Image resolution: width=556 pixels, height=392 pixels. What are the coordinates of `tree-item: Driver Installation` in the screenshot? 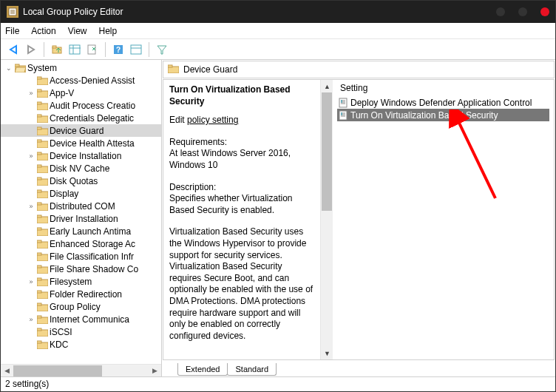 It's located at (81, 219).